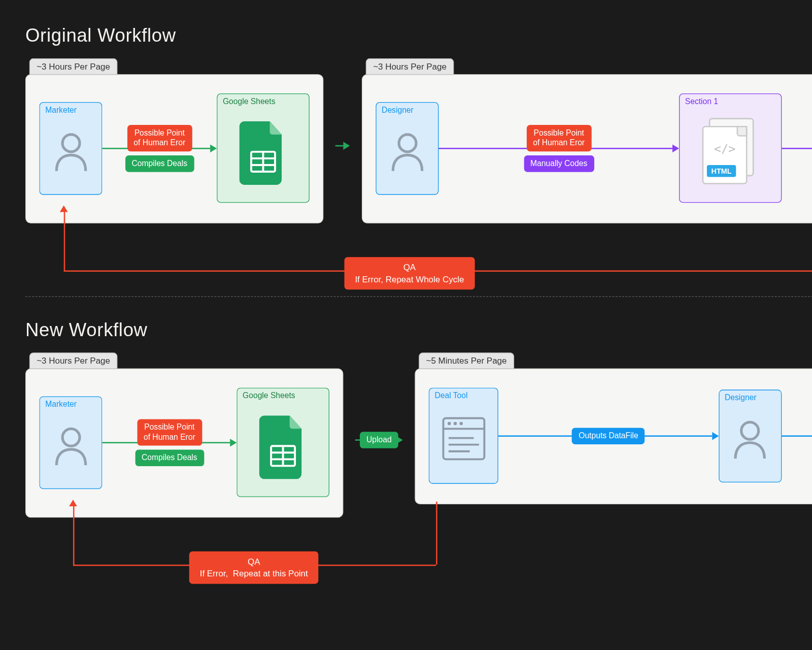 The width and height of the screenshot is (812, 650). I want to click on arrow, so click(343, 146).